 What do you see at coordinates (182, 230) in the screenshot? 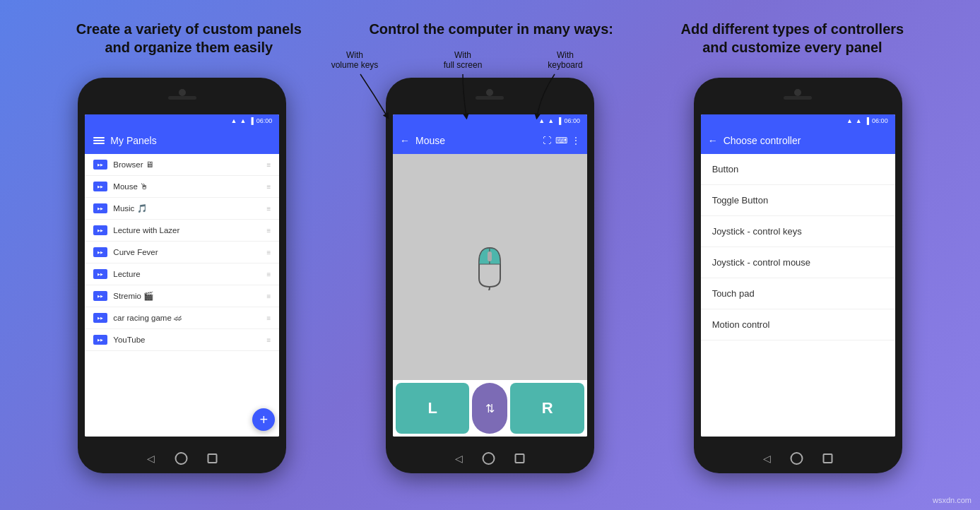
I see `list-item: Lecture with Lazer ≡` at bounding box center [182, 230].